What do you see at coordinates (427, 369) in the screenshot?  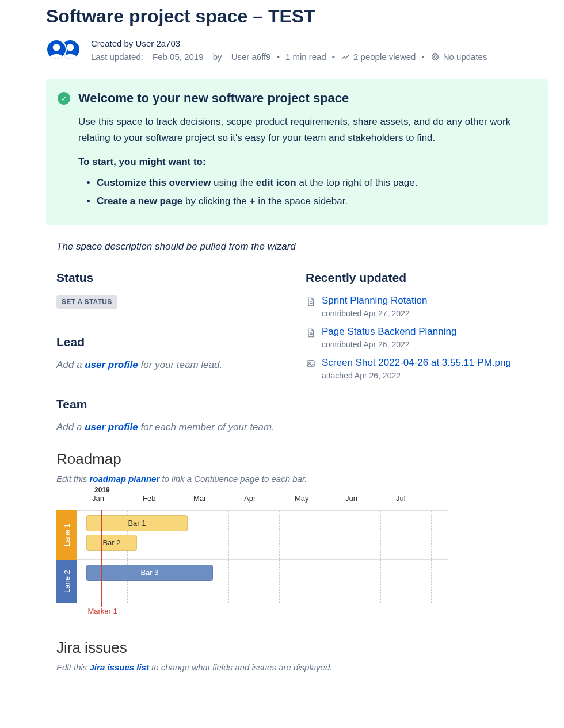 I see `recent-item: Screen Shot 2022-04-26 at 3.55.11 PM.png…` at bounding box center [427, 369].